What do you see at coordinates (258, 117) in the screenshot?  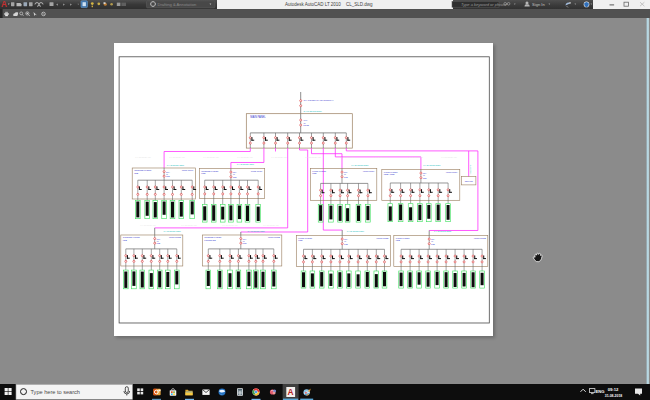 I see `svg-text: MAIN PANEL` at bounding box center [258, 117].